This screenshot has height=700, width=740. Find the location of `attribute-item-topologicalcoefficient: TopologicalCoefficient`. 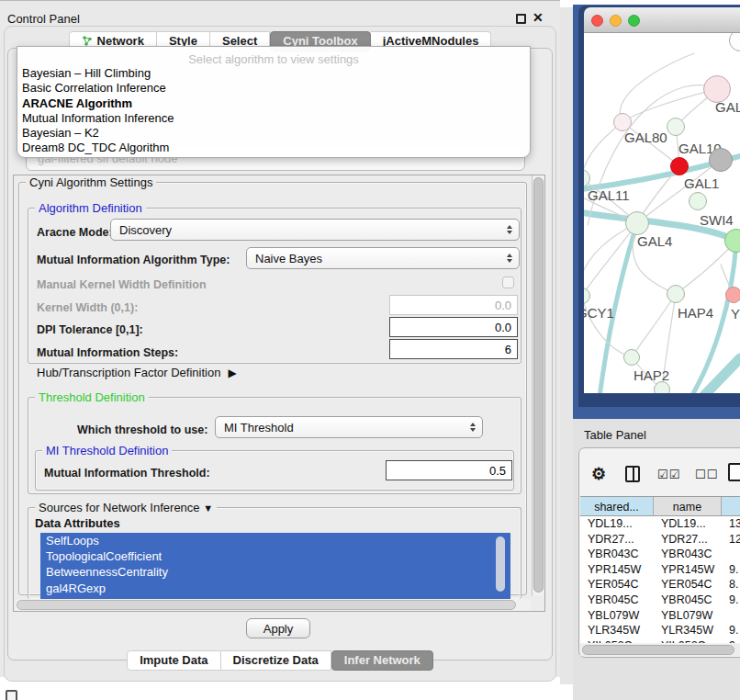

attribute-item-topologicalcoefficient: TopologicalCoefficient is located at coordinates (275, 557).